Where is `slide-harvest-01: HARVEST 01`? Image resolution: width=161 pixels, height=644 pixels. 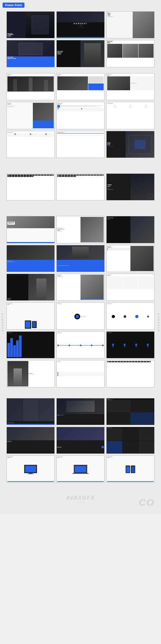 slide-harvest-01: HARVEST 01 is located at coordinates (31, 229).